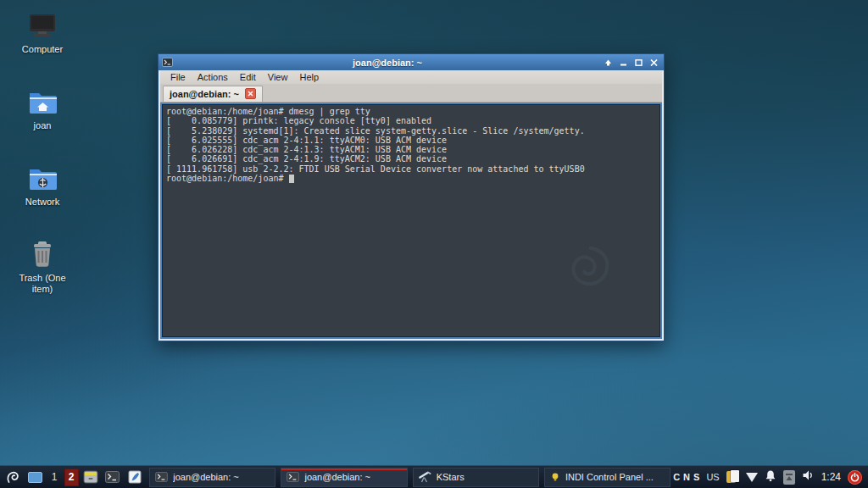 The height and width of the screenshot is (488, 868). Describe the element at coordinates (71, 478) in the screenshot. I see `workspace-2-button: 2` at that location.